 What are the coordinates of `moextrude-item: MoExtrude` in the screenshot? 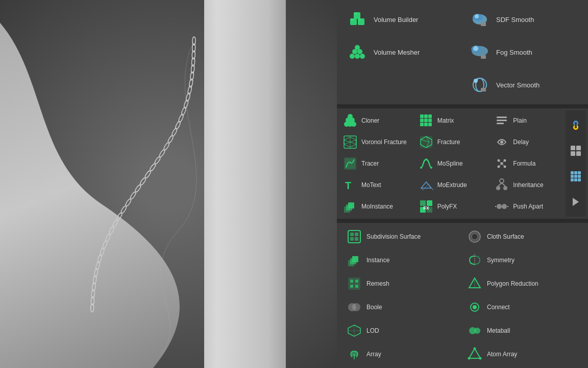 It's located at (452, 185).